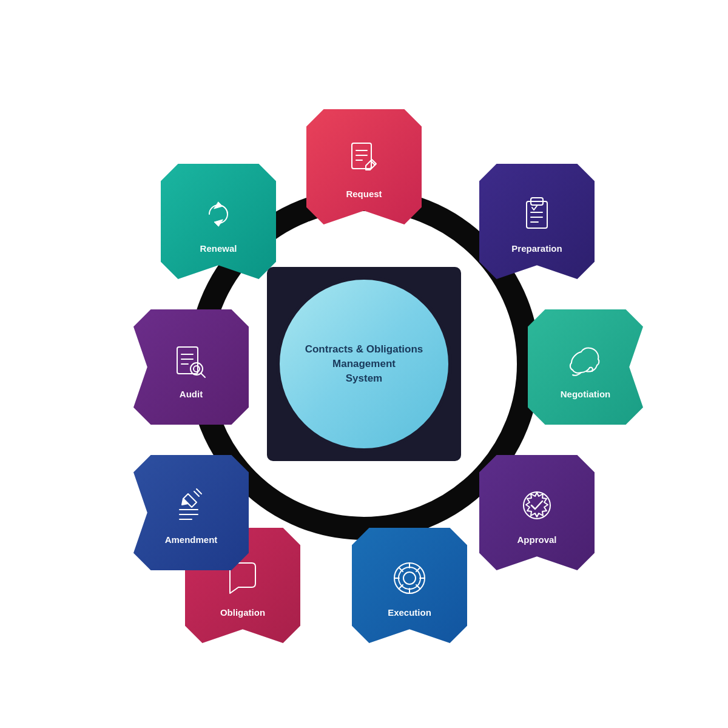 Image resolution: width=728 pixels, height=728 pixels. I want to click on stage-renewal: Renewal, so click(218, 221).